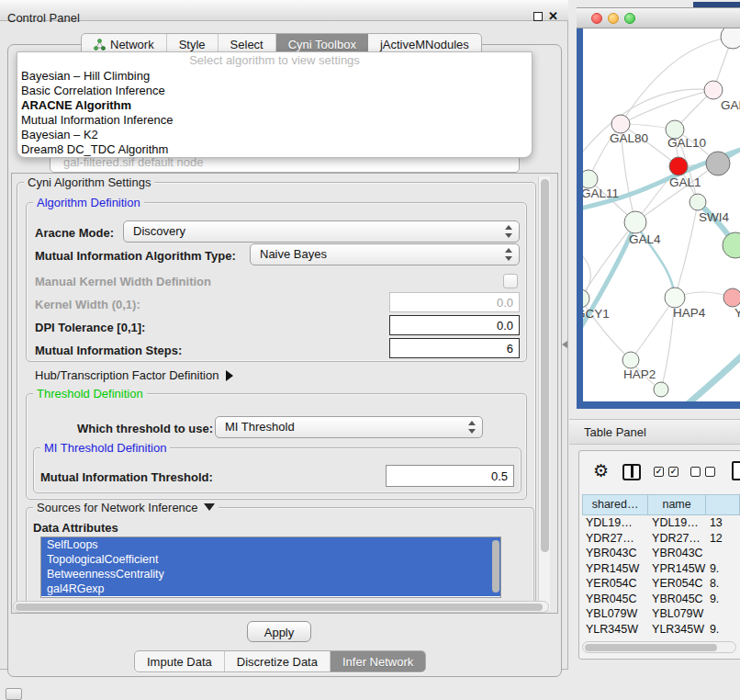  What do you see at coordinates (275, 76) in the screenshot?
I see `algorithm-option-bayesian-hill-climbing: Bayesian – Hill Climbing` at bounding box center [275, 76].